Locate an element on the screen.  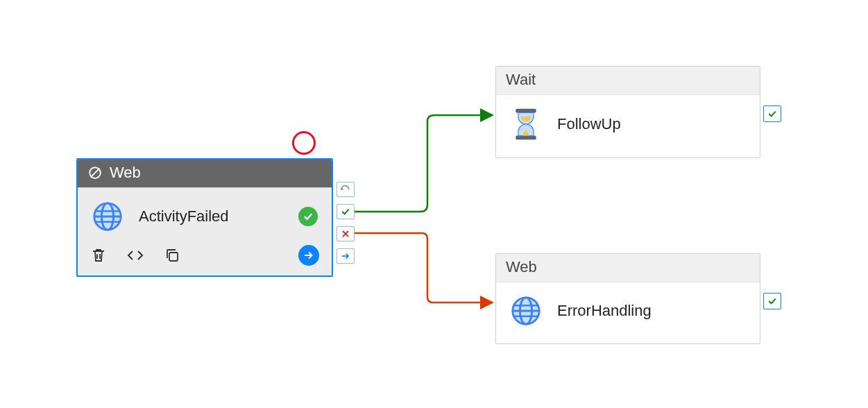
view-code-button is located at coordinates (135, 255).